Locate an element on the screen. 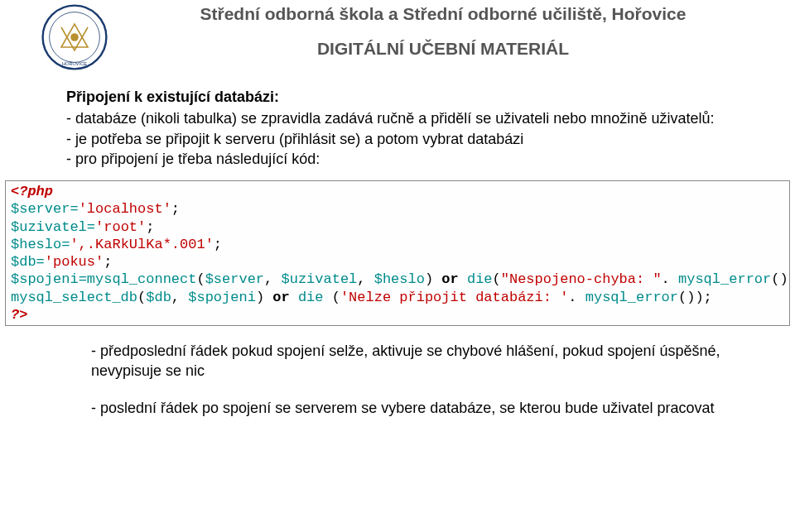  str-err2: 'Nelze připojit databázi: ' is located at coordinates (454, 298).